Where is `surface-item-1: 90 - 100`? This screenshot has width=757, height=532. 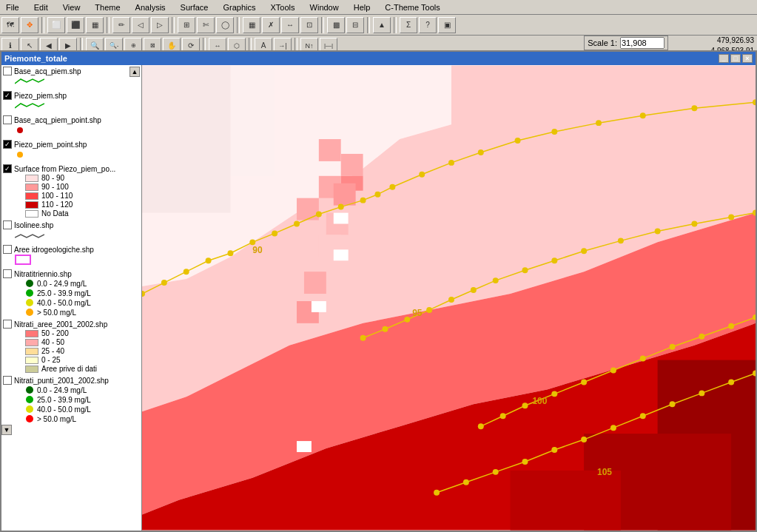
surface-item-1: 90 - 100 is located at coordinates (83, 186).